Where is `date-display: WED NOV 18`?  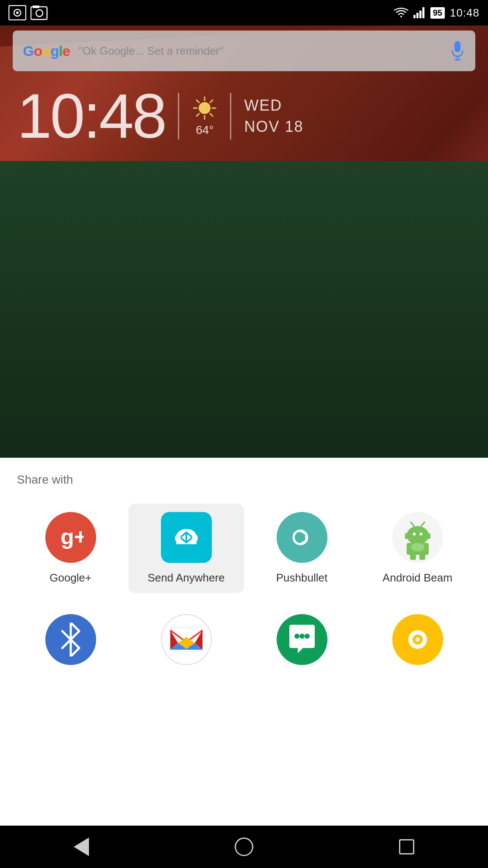
date-display: WED NOV 18 is located at coordinates (274, 116).